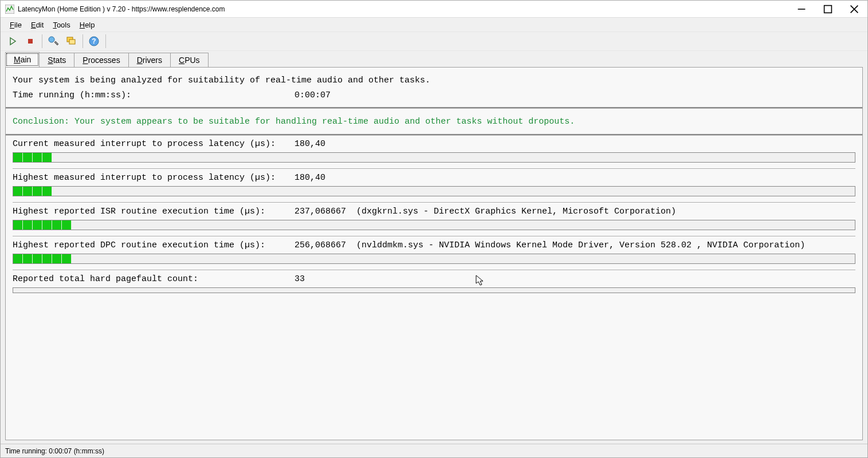 This screenshot has width=868, height=458. What do you see at coordinates (485, 212) in the screenshot?
I see `metric-value: 237,068667 (dxgkrnl.sys - DirectX Graphi…` at bounding box center [485, 212].